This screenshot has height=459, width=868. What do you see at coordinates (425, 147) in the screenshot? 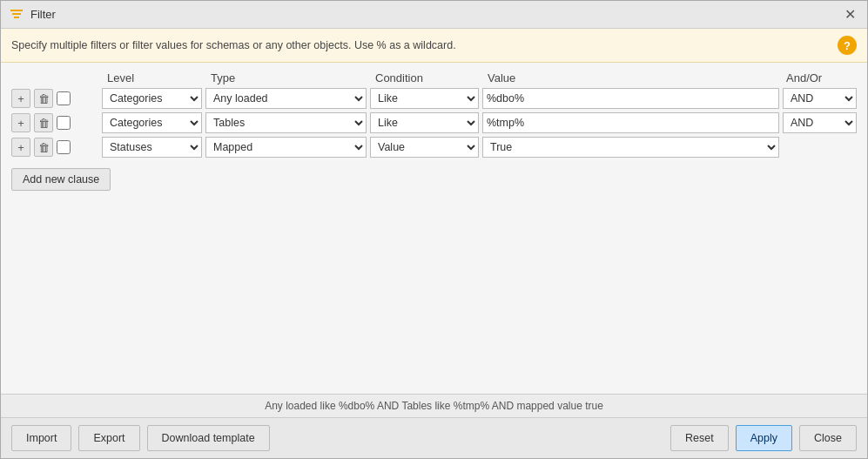
I see `row-3-condition-select: Like Value =` at bounding box center [425, 147].